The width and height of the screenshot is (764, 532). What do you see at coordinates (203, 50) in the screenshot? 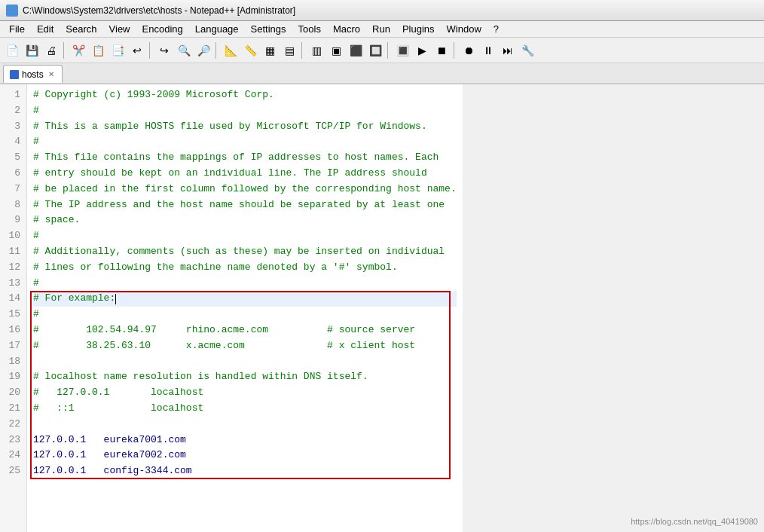
I see `toolbar-btn-9: 🔎` at bounding box center [203, 50].